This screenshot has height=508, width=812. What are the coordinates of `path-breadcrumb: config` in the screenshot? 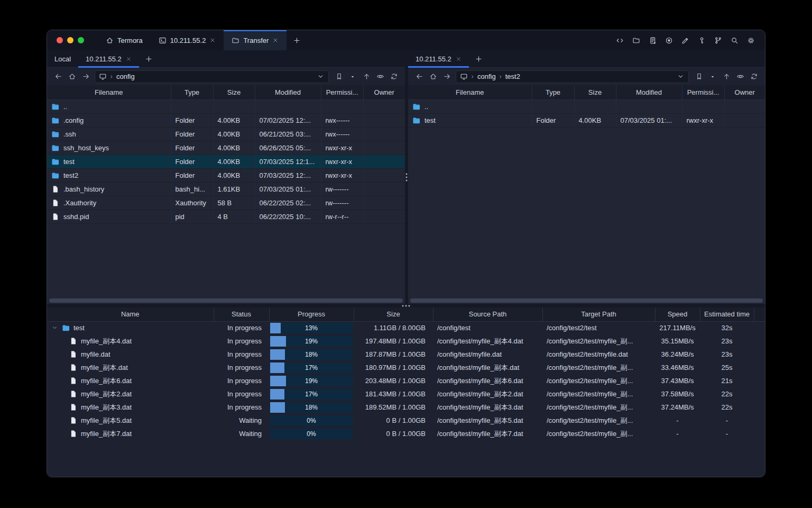 It's located at (211, 77).